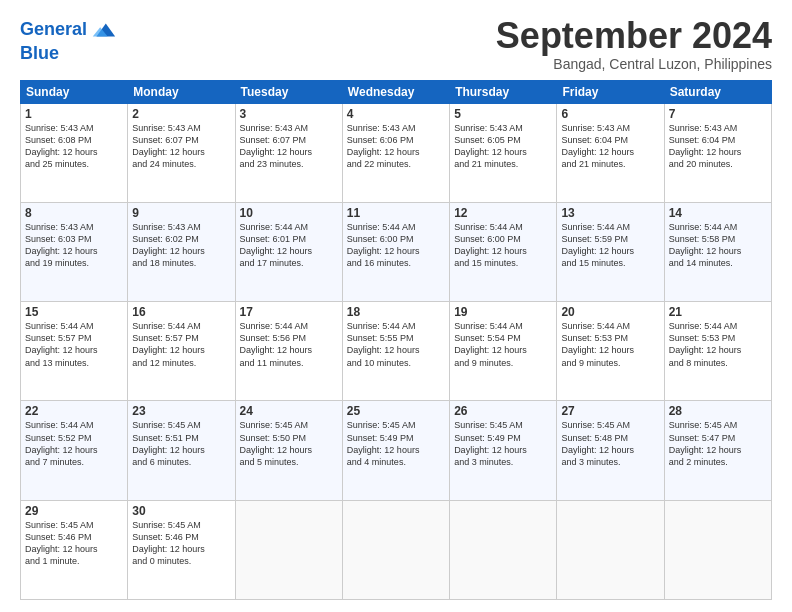 The image size is (792, 612). What do you see at coordinates (504, 352) in the screenshot?
I see `table-cell: 19Sunrise: 5:44 AM Sunset: 5:54 PM Dayli…` at bounding box center [504, 352].